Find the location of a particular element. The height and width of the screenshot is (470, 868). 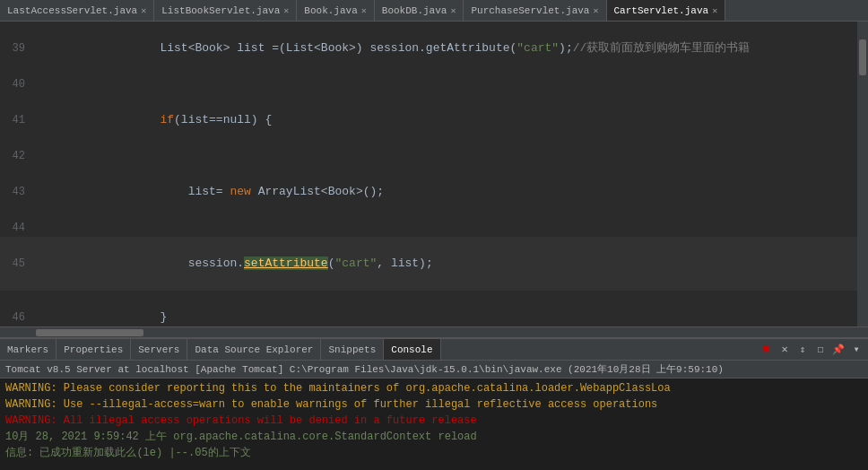

panel-tab-label: Markers is located at coordinates (28, 350).